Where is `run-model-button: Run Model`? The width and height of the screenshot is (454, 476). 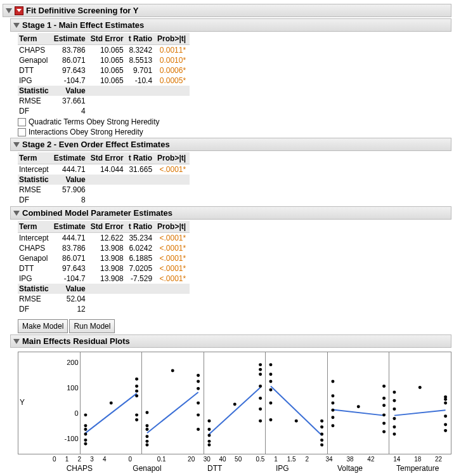
run-model-button: Run Model is located at coordinates (92, 326).